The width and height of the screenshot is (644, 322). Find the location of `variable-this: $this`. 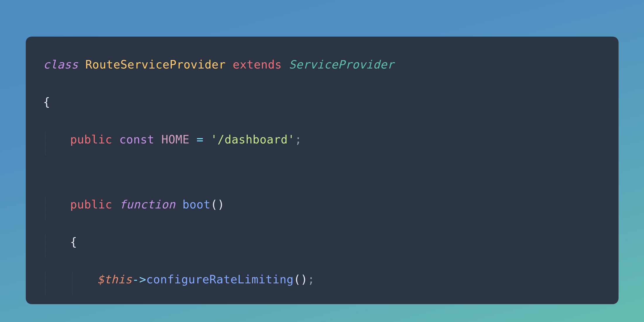

variable-this: $this is located at coordinates (115, 280).